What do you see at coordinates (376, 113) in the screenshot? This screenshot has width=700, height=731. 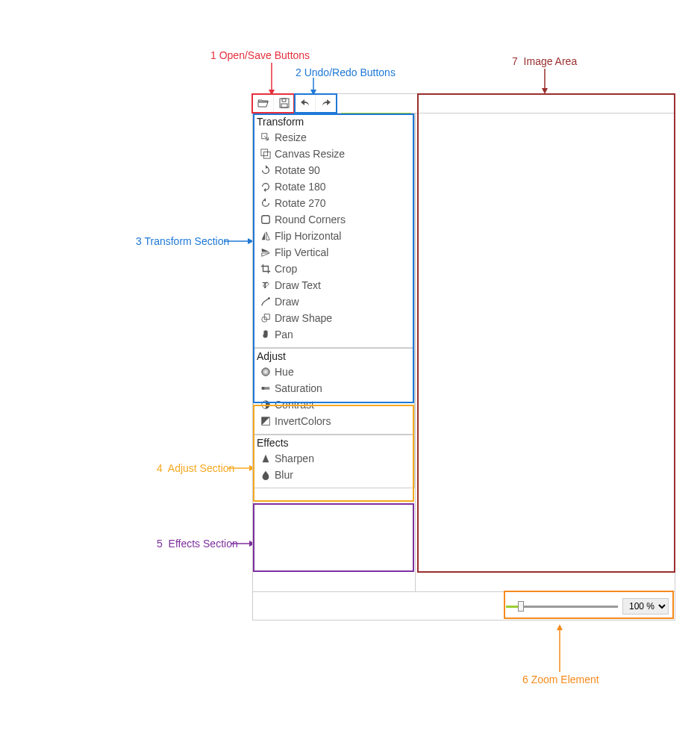 I see `toolbar-accent` at bounding box center [376, 113].